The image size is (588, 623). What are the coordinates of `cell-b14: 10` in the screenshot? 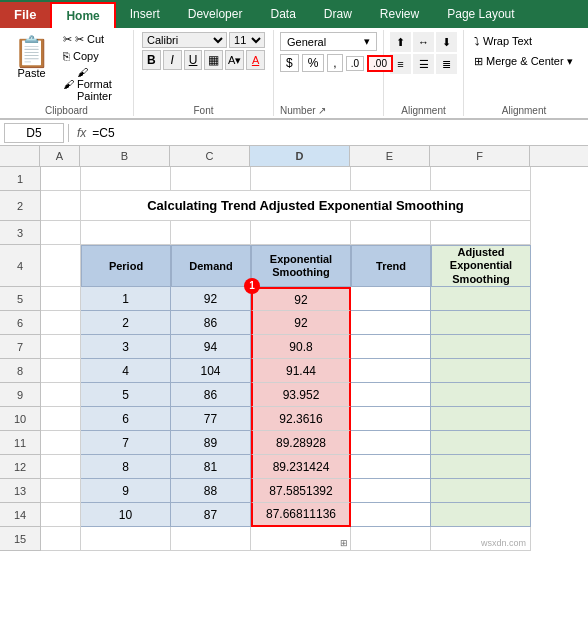 It's located at (126, 515).